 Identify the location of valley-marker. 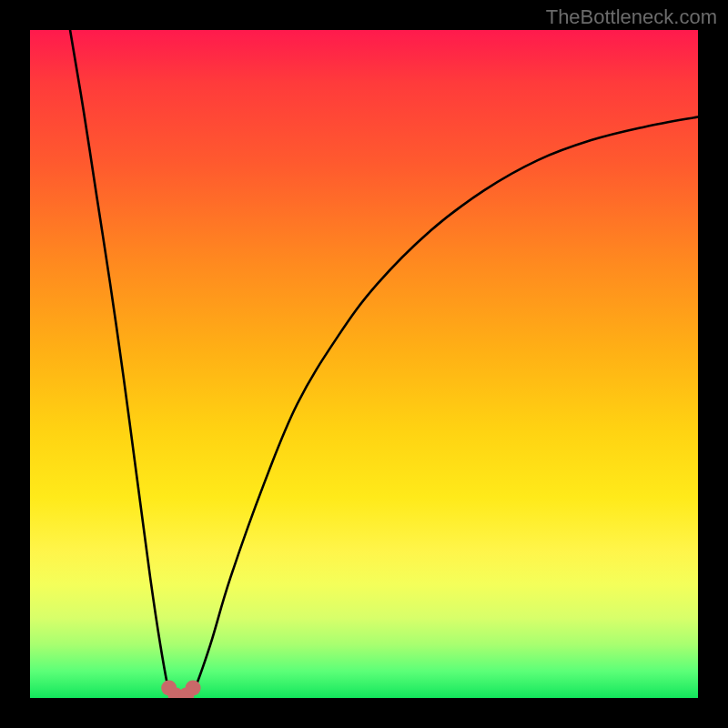
(193, 688).